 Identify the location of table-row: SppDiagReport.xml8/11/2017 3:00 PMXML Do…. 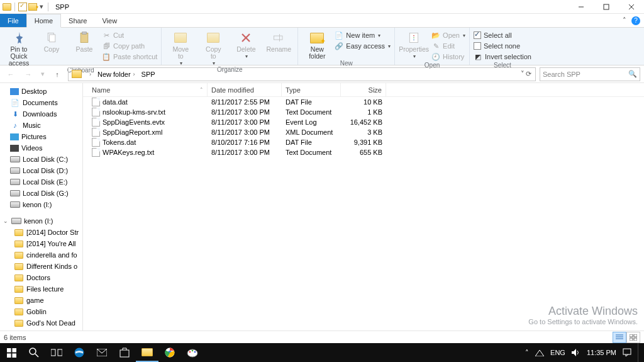
(366, 132).